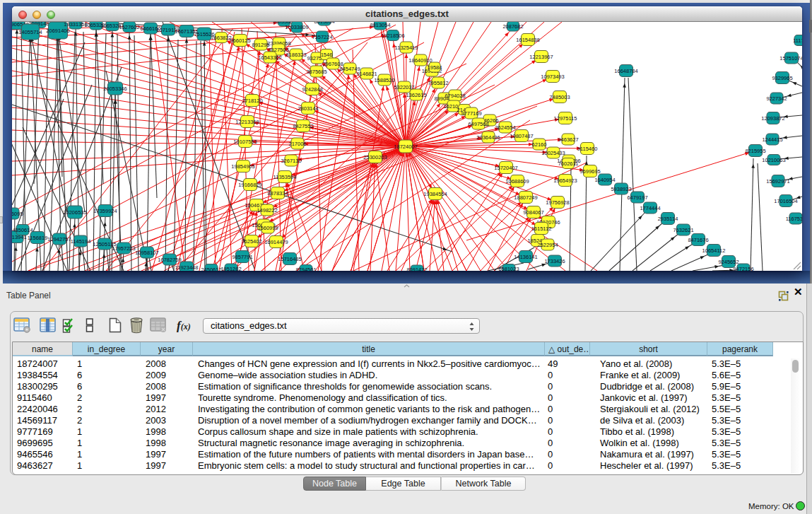 The image size is (812, 514). I want to click on svg-text: 14055714, so click(30, 33).